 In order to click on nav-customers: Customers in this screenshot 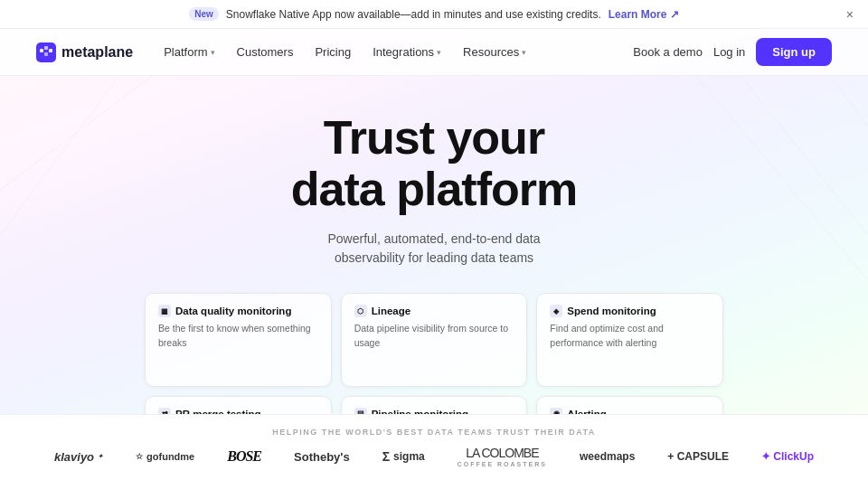, I will do `click(266, 52)`.